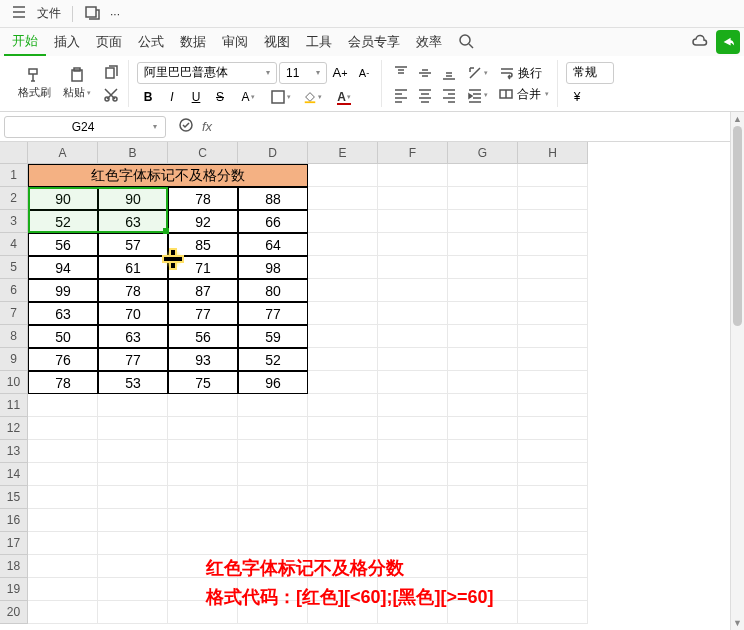 The image size is (744, 630). What do you see at coordinates (196, 97) in the screenshot?
I see `underline-icon: U` at bounding box center [196, 97].